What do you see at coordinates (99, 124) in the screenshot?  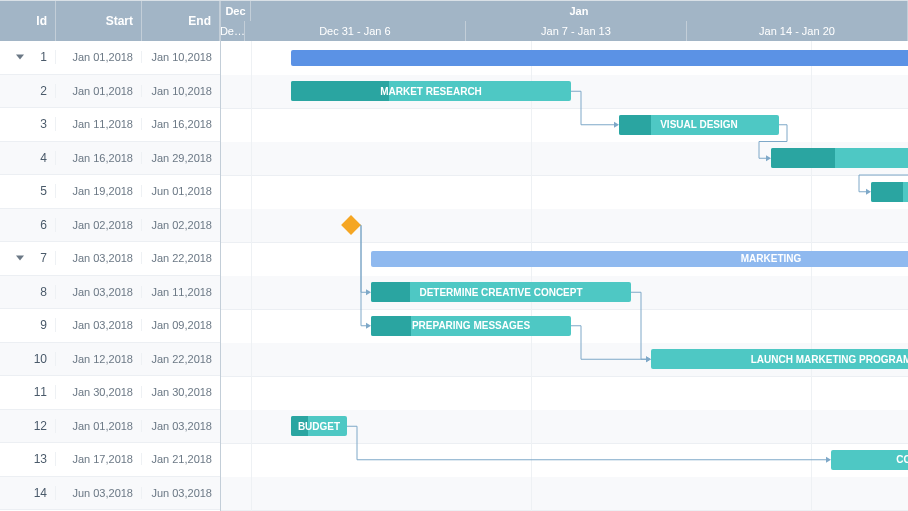 I see `task-start: Jan 11,2018` at bounding box center [99, 124].